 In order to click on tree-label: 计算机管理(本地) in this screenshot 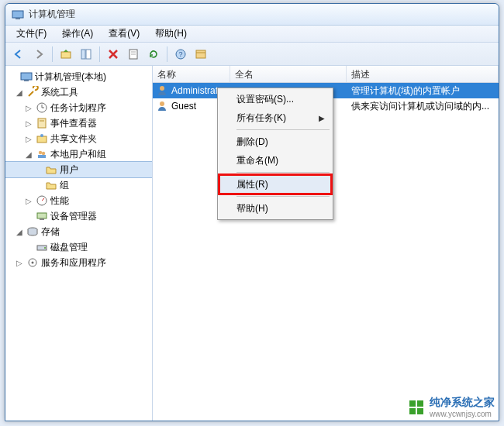, I will do `click(71, 77)`.